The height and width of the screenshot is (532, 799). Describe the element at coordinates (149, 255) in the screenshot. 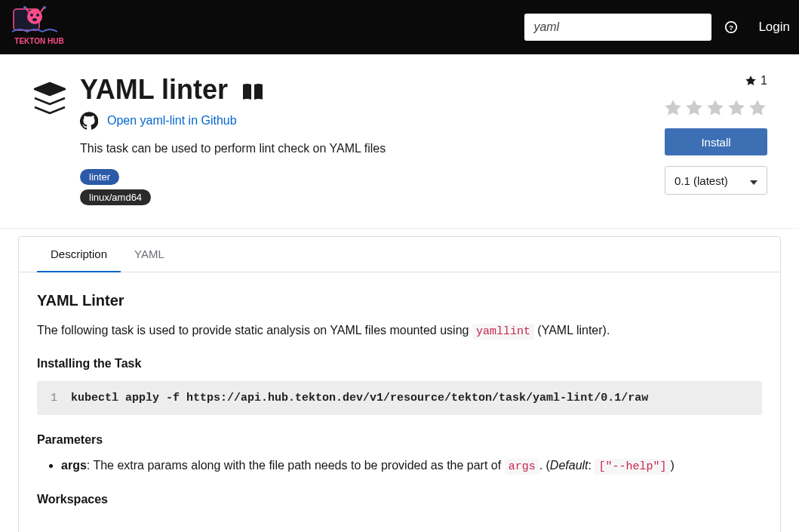

I see `tab-yaml: YAML` at that location.